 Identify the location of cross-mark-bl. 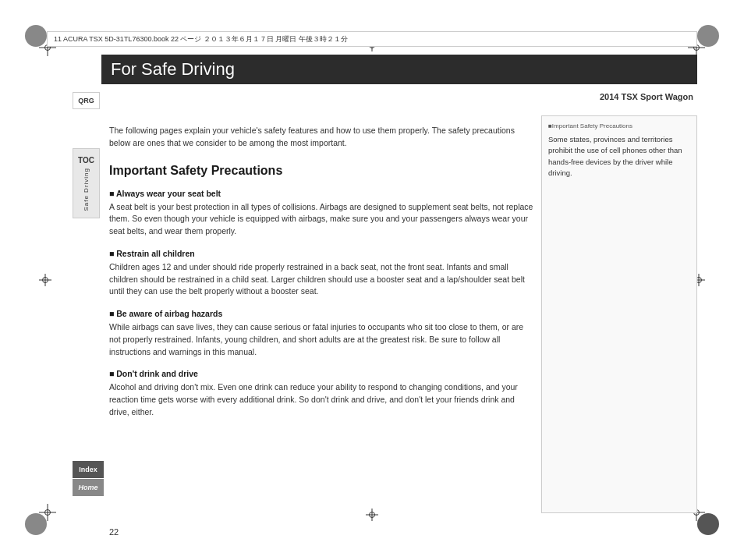
(48, 512).